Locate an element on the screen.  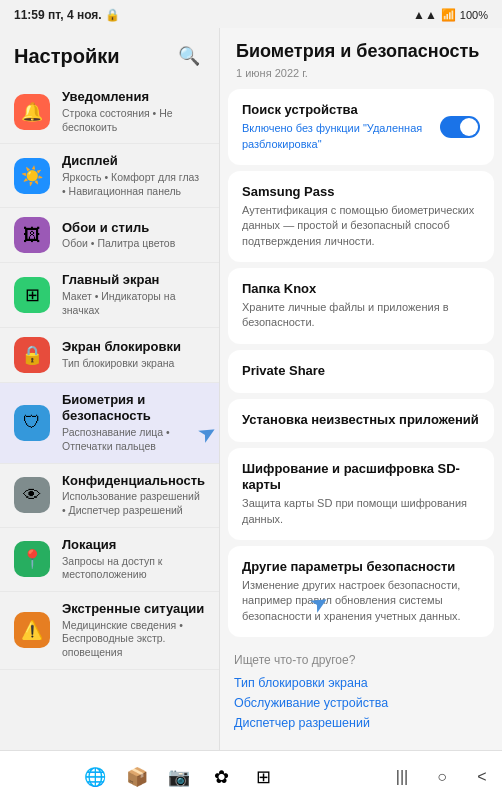
find-device-title: Поиск устройства is located at coordinates (337, 110).